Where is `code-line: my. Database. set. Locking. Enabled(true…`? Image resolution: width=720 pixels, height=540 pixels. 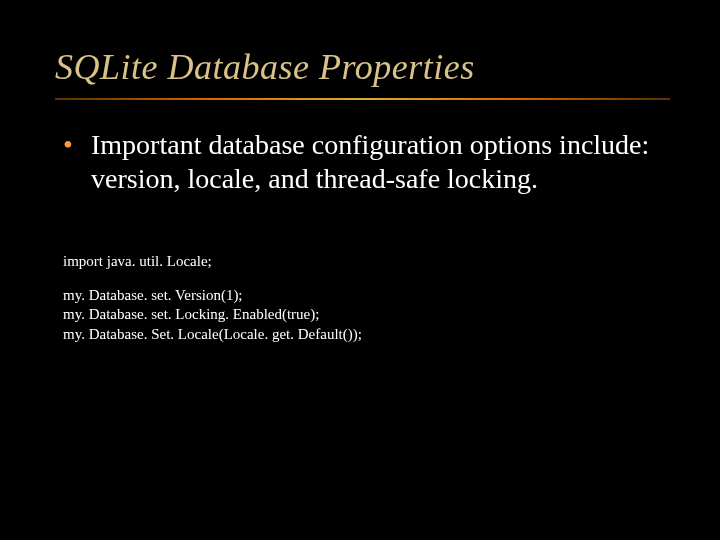 code-line: my. Database. set. Locking. Enabled(true… is located at coordinates (366, 315).